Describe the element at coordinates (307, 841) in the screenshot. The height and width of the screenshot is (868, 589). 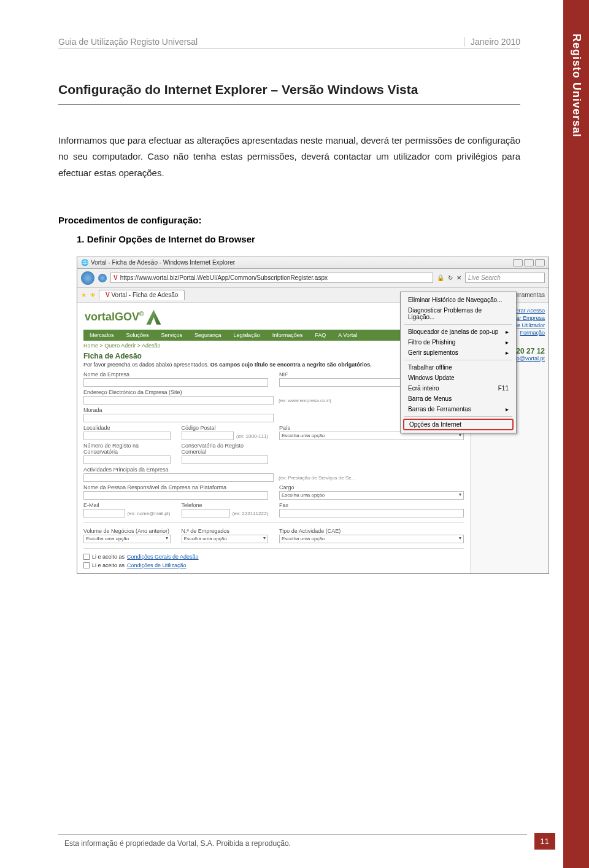
I see `page-footer: Esta informação é propriedade da Vortal,…` at that location.